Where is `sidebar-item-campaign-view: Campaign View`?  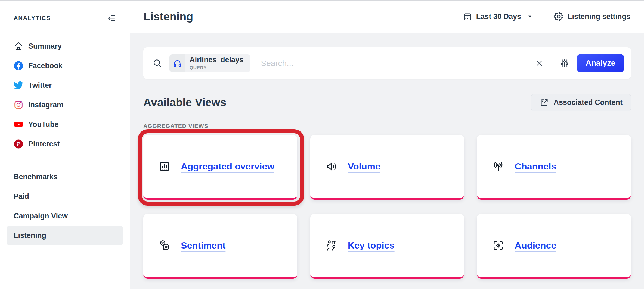
sidebar-item-campaign-view: Campaign View is located at coordinates (65, 216).